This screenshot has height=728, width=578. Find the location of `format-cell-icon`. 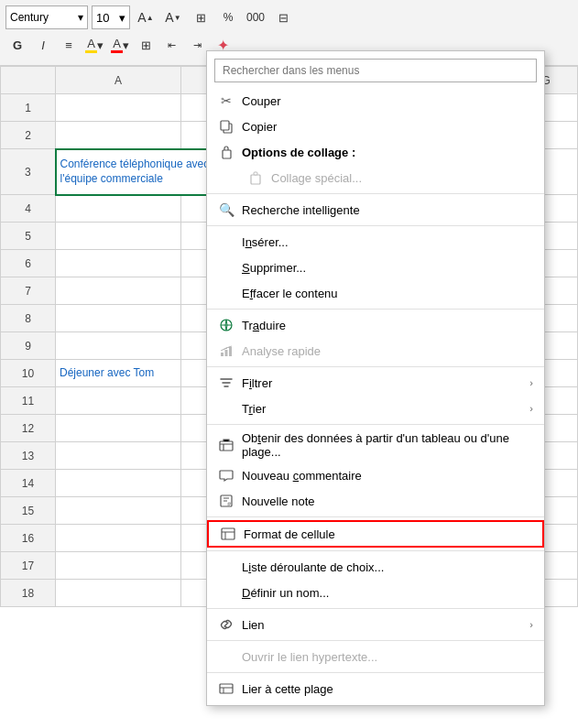

format-cell-icon is located at coordinates (228, 534).